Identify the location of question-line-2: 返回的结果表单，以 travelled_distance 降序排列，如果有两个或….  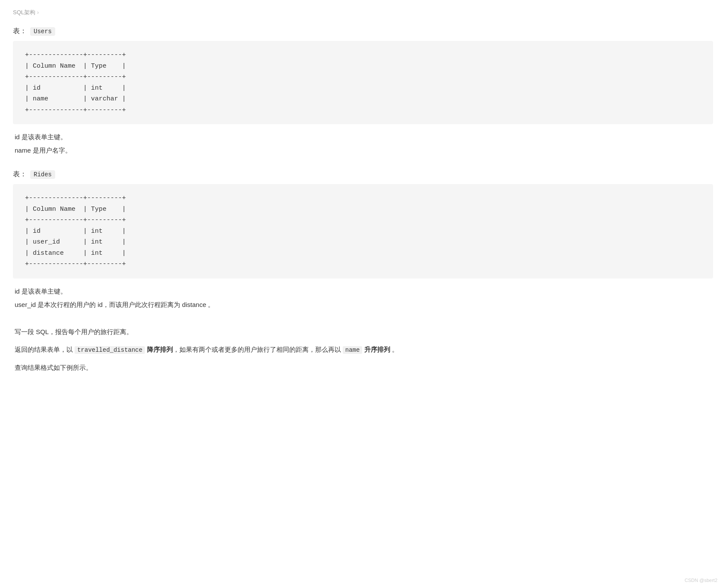
(363, 350).